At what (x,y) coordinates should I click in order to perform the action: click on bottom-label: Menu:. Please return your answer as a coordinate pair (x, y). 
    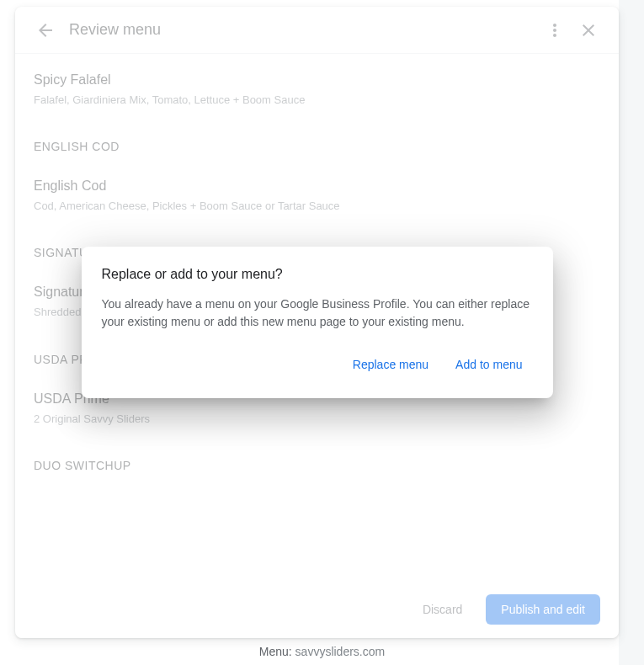
    Looking at the image, I should click on (276, 652).